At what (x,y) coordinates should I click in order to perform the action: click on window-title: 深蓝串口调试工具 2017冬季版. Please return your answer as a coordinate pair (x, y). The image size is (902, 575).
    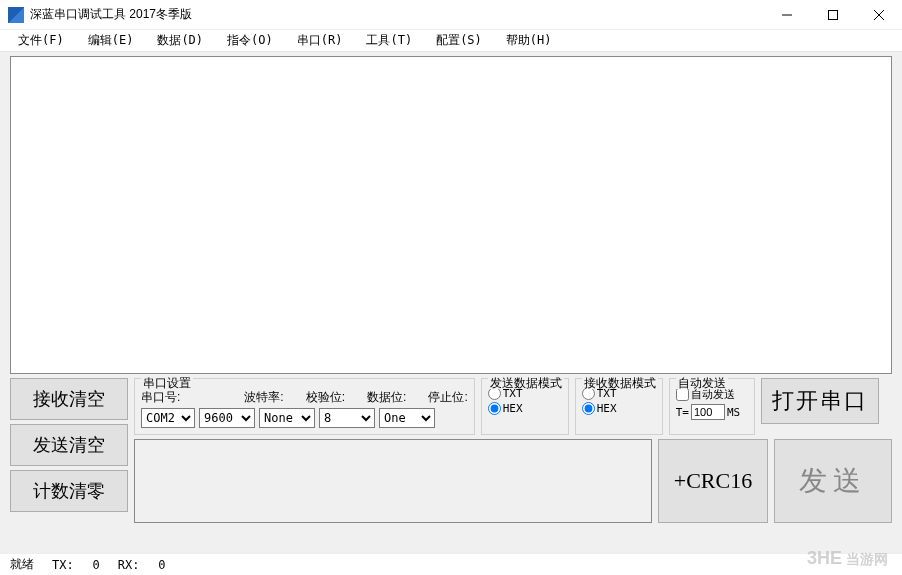
    Looking at the image, I should click on (397, 14).